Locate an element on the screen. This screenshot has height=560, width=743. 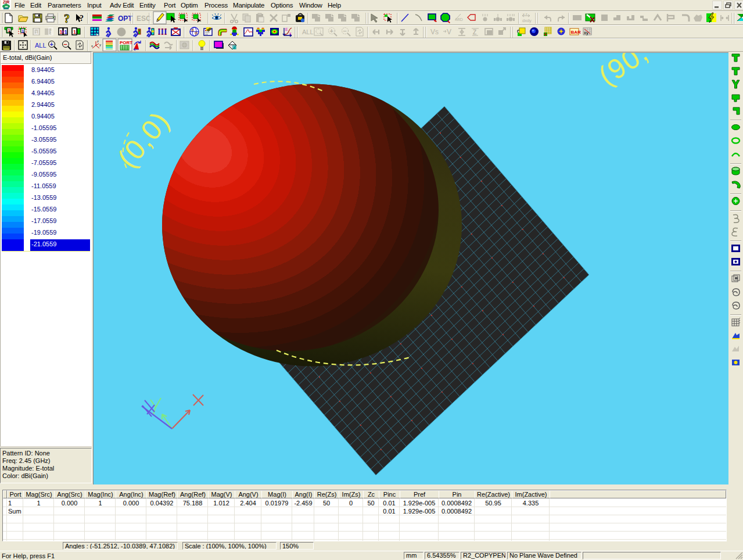
svg-text: MID is located at coordinates (459, 20).